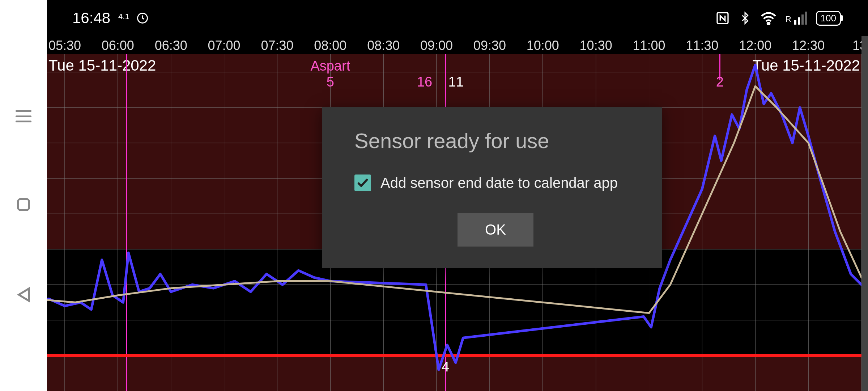  What do you see at coordinates (865, 196) in the screenshot?
I see `right-gutter` at bounding box center [865, 196].